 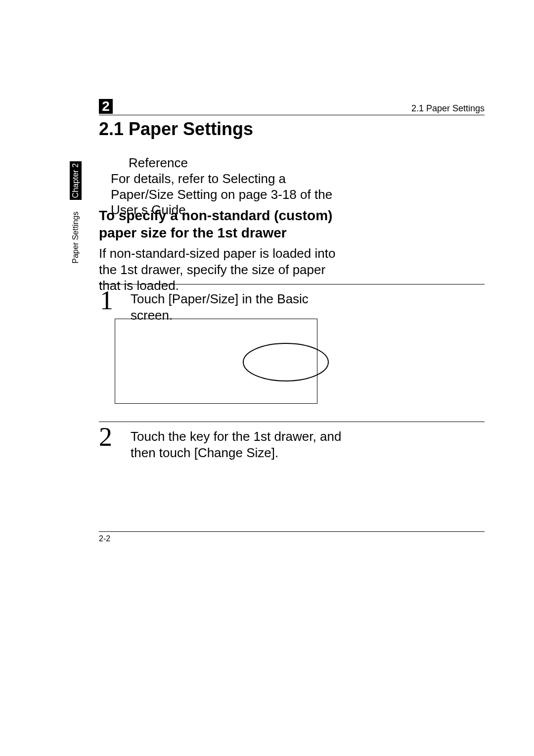 I want to click on footer-page-number: 2-2, so click(x=105, y=539).